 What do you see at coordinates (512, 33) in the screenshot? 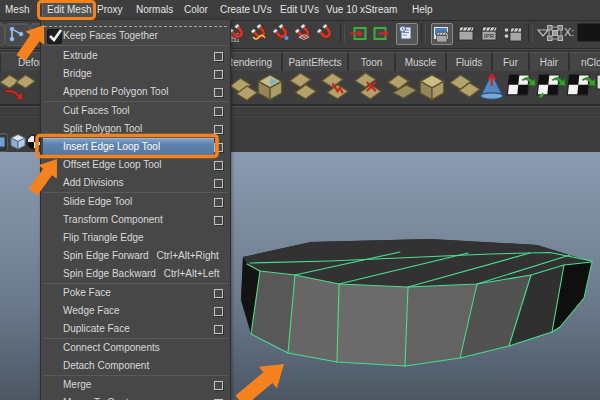
I see `render-settings-icon` at bounding box center [512, 33].